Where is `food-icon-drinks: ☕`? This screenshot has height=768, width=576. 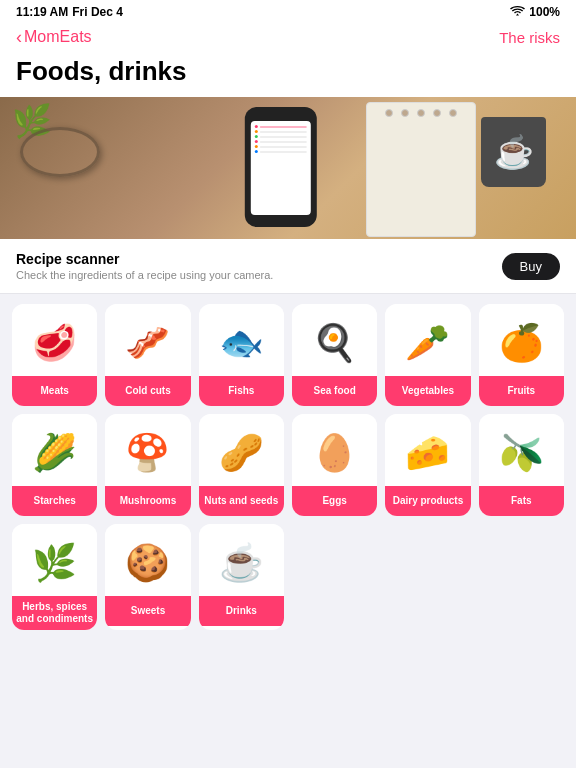
food-icon-drinks: ☕ is located at coordinates (242, 560).